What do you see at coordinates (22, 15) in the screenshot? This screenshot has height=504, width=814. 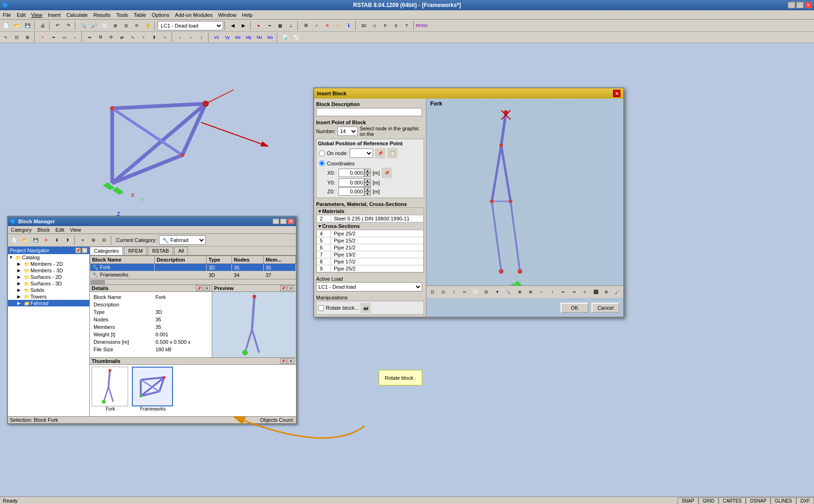 I see `menu-edit: Edit` at bounding box center [22, 15].